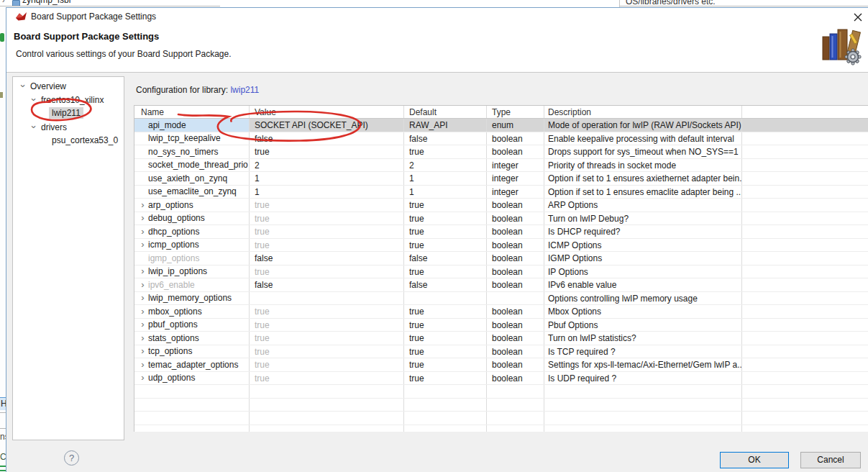 The image size is (868, 472). What do you see at coordinates (174, 338) in the screenshot?
I see `setting-name: stats_options` at bounding box center [174, 338].